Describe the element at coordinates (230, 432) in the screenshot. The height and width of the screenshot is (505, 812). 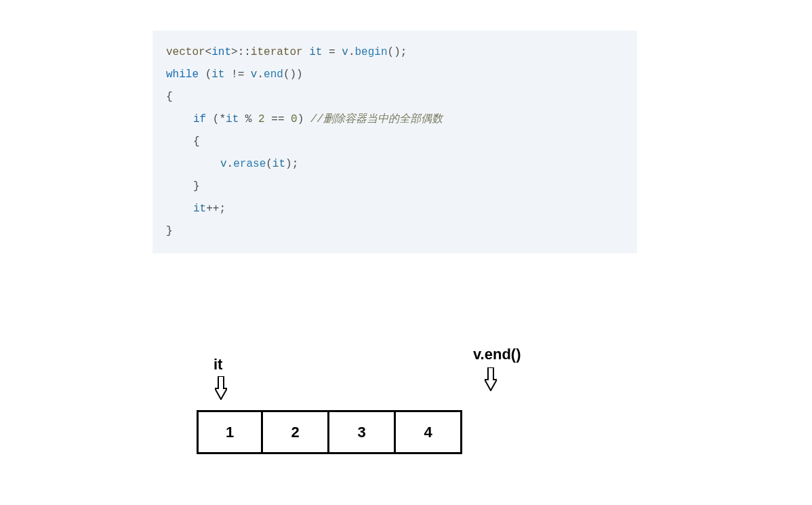
I see `vector-cell: 1` at that location.